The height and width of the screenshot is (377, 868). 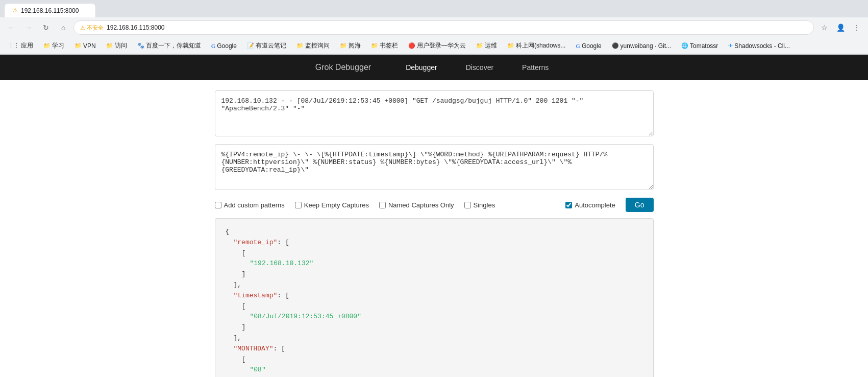 I want to click on profile-button: 👤, so click(x=840, y=28).